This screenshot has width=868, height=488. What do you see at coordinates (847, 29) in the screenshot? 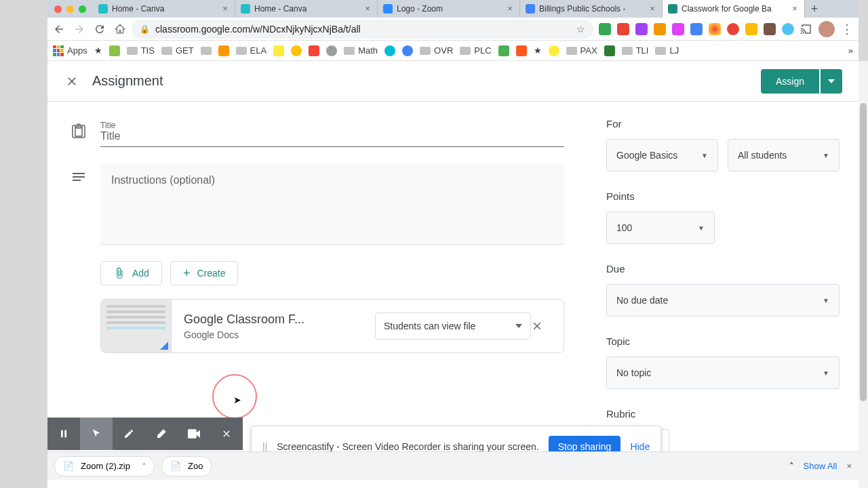
I see `browser-menu: ⋮` at bounding box center [847, 29].